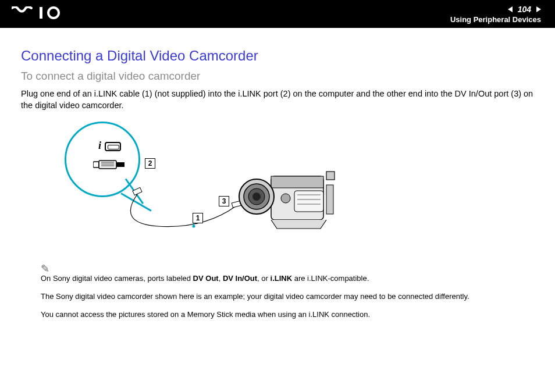  I want to click on note-text: , or, so click(264, 278).